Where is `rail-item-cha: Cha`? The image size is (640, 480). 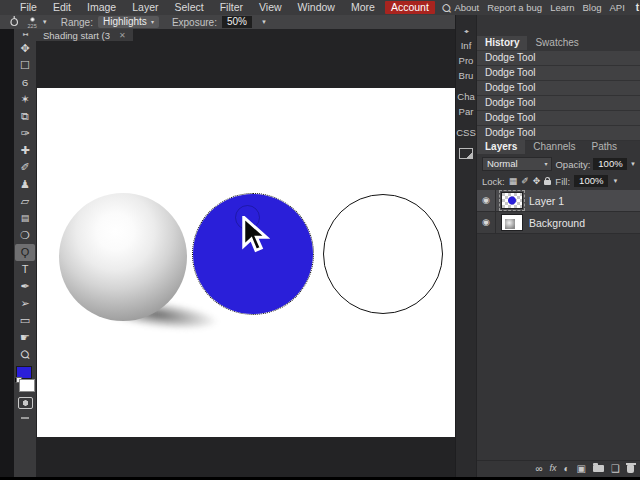
rail-item-cha: Cha is located at coordinates (466, 96).